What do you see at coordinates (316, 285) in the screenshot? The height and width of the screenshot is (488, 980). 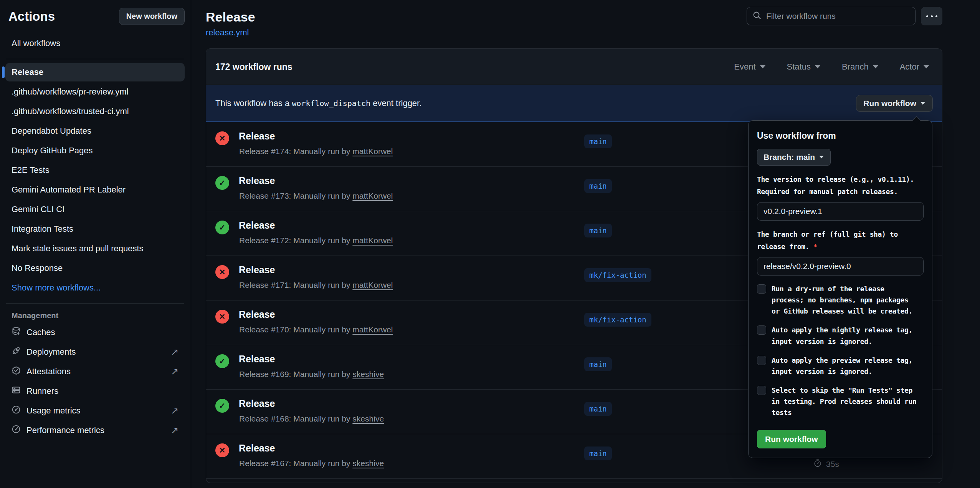 I see `run-description: Release #171: Manually run by mattKorwel` at bounding box center [316, 285].